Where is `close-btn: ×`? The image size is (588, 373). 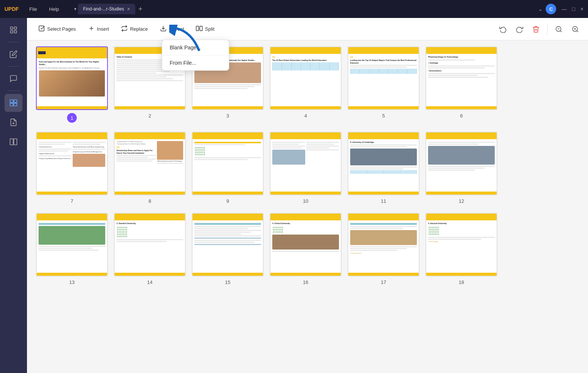 close-btn: × is located at coordinates (582, 9).